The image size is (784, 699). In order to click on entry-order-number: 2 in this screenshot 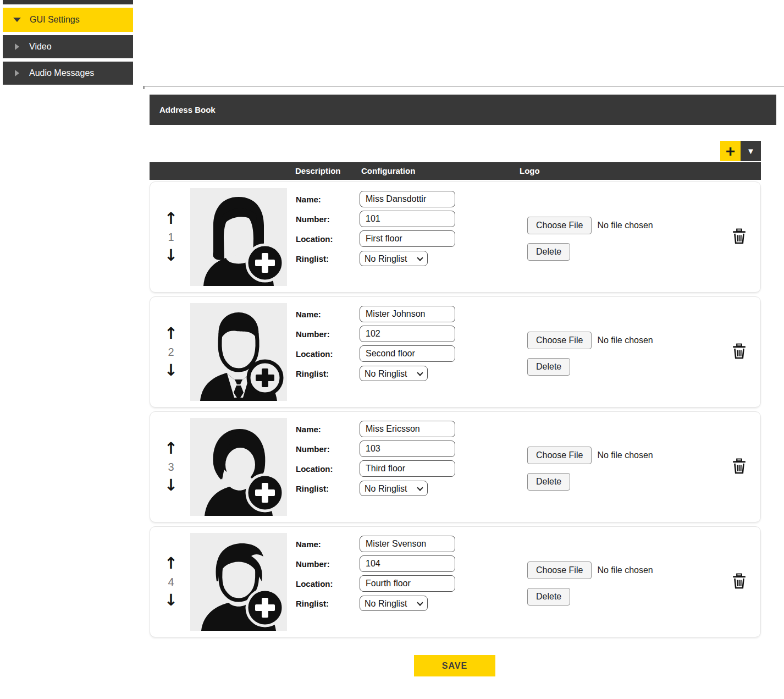, I will do `click(170, 352)`.